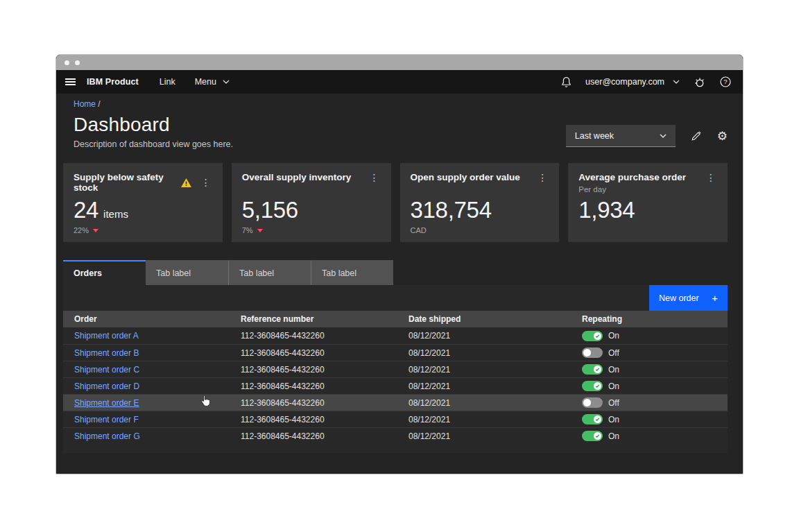 The height and width of the screenshot is (532, 799). What do you see at coordinates (400, 62) in the screenshot?
I see `window-titlebar` at bounding box center [400, 62].